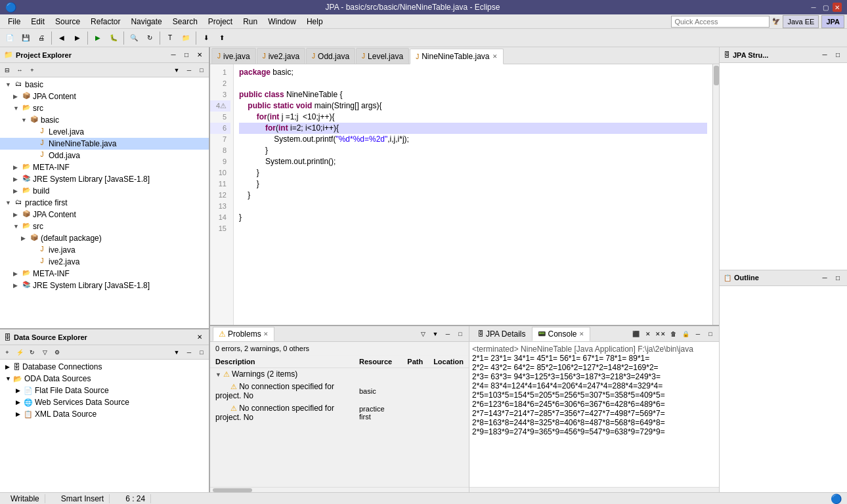 The height and width of the screenshot is (504, 847). I want to click on jpa-minimize-button: ─, so click(825, 55).